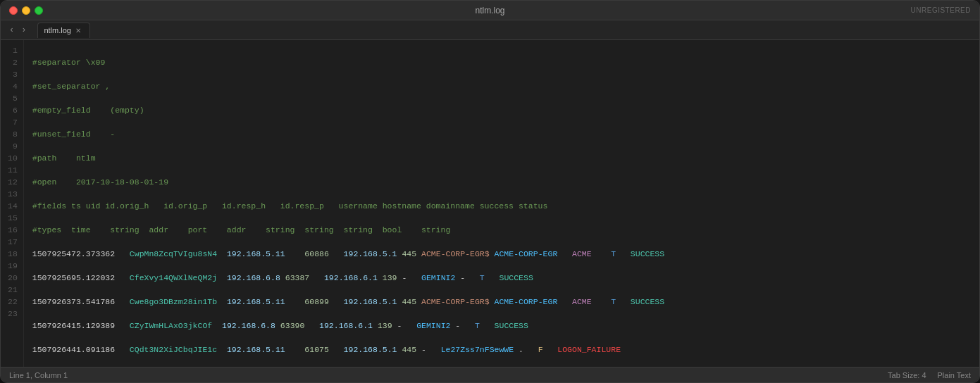 This screenshot has height=383, width=980. I want to click on maximize-button, so click(39, 11).